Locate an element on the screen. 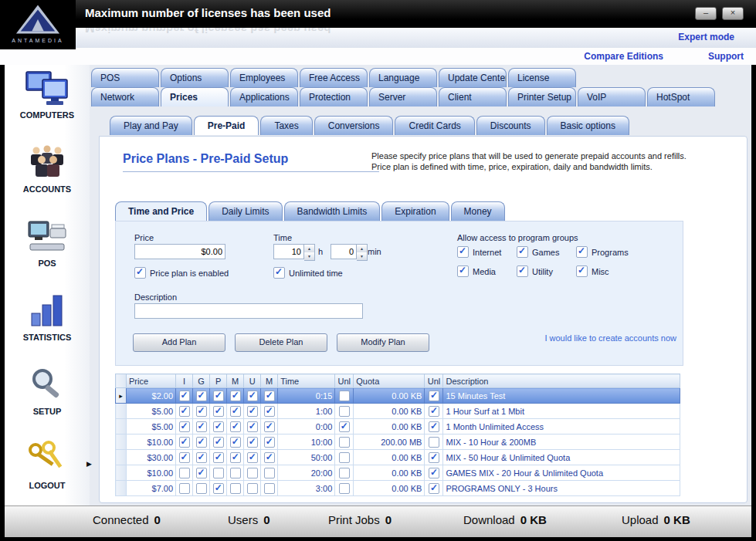 Image resolution: width=756 pixels, height=541 pixels. tab-client: Client is located at coordinates (473, 97).